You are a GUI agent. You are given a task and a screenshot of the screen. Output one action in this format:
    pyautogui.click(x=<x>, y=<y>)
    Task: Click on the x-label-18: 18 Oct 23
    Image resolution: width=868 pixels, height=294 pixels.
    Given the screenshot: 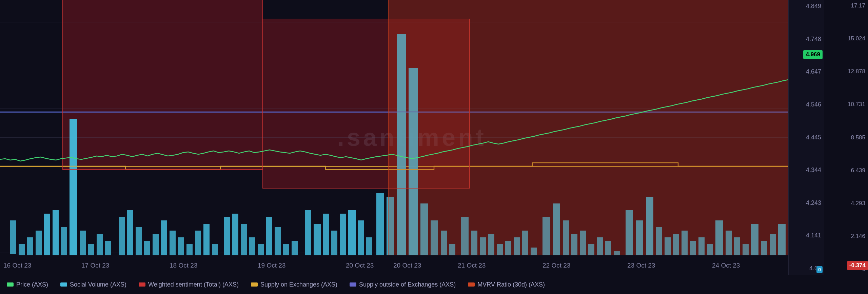 What is the action you would take?
    pyautogui.click(x=183, y=266)
    